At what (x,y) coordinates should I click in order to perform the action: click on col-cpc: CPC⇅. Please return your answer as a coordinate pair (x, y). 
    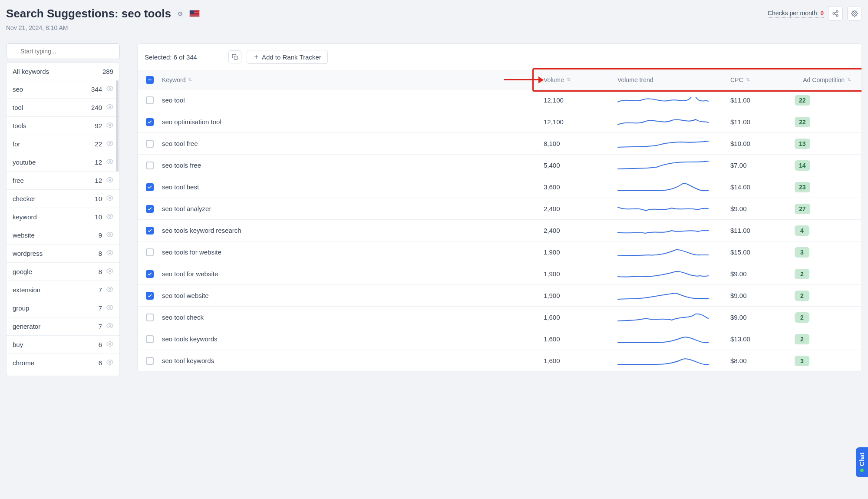
    Looking at the image, I should click on (759, 80).